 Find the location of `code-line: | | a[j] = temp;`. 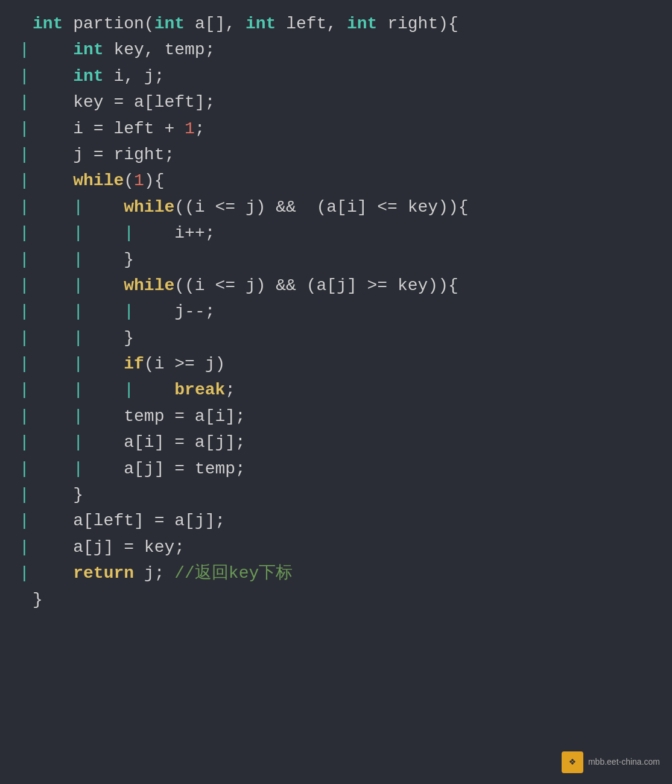

code-line: | | a[j] = temp; is located at coordinates (338, 469).